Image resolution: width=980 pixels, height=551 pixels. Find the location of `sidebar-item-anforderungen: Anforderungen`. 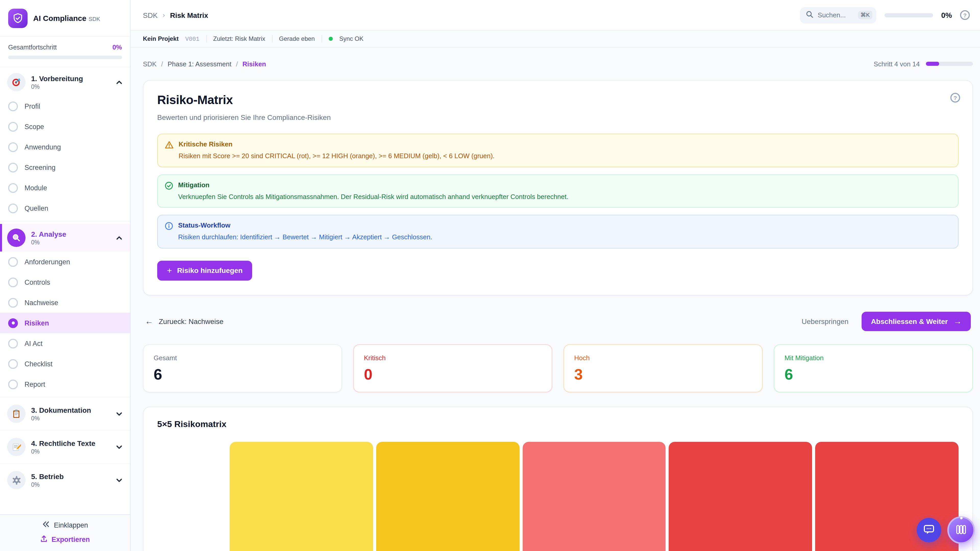

sidebar-item-anforderungen: Anforderungen is located at coordinates (65, 262).